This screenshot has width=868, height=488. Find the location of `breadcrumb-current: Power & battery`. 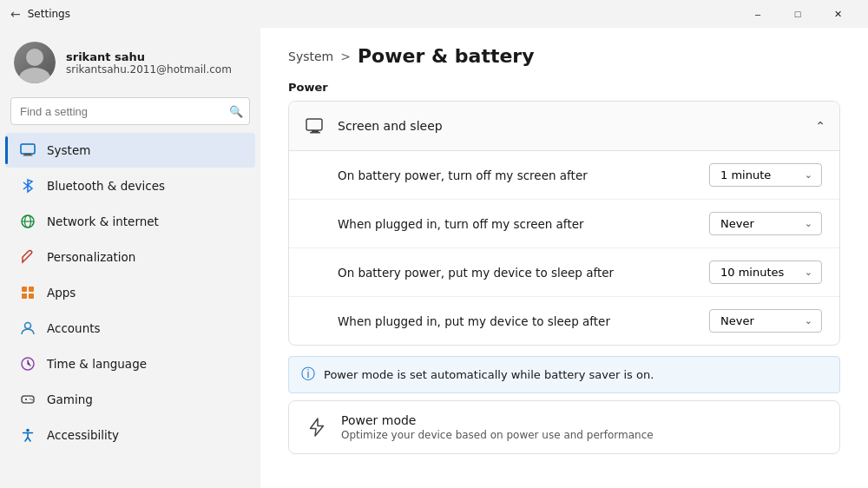

breadcrumb-current: Power & battery is located at coordinates (446, 56).